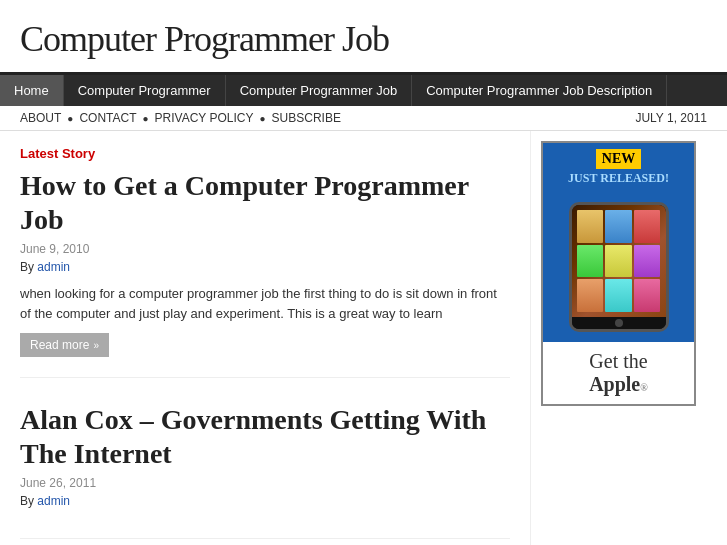  Describe the element at coordinates (265, 304) in the screenshot. I see `article-1-excerpt: when looking for a computer programmer j…` at that location.